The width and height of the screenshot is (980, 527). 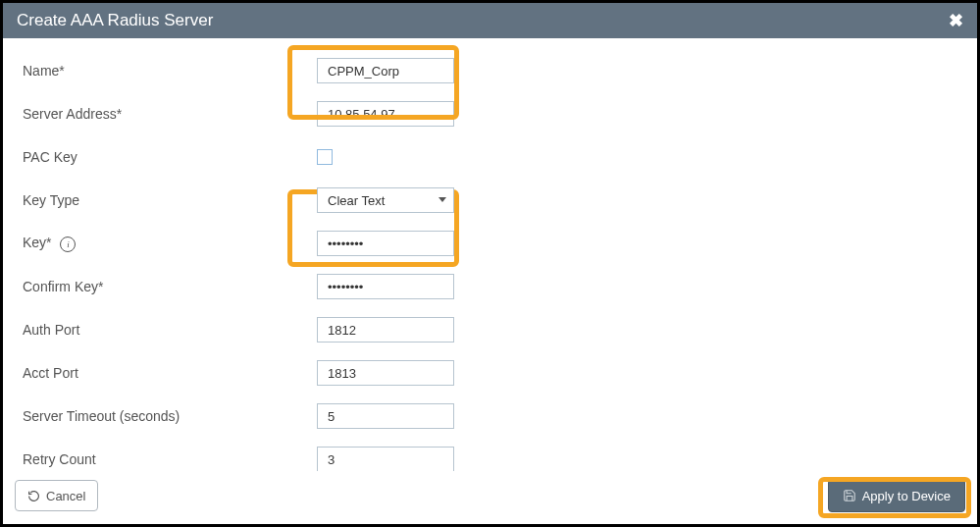 I want to click on row-server-address: Server Address*, so click(x=490, y=114).